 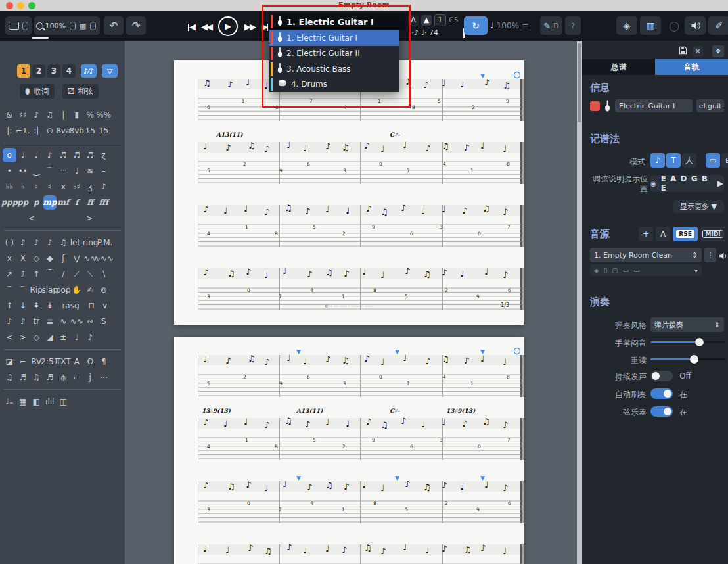 I want to click on layout-stepper, so click(x=93, y=26).